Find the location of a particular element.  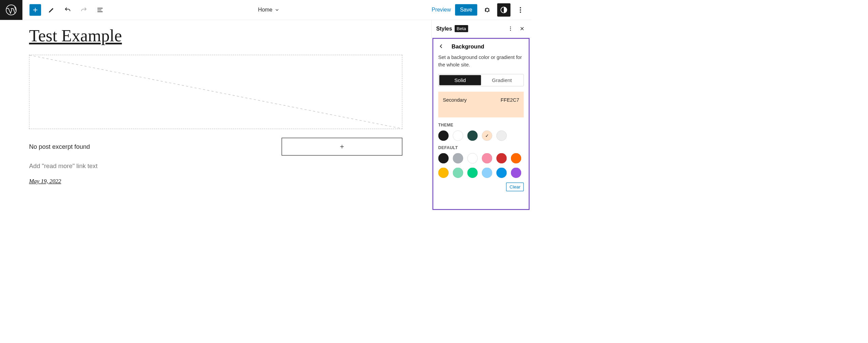

settings-button is located at coordinates (487, 10).